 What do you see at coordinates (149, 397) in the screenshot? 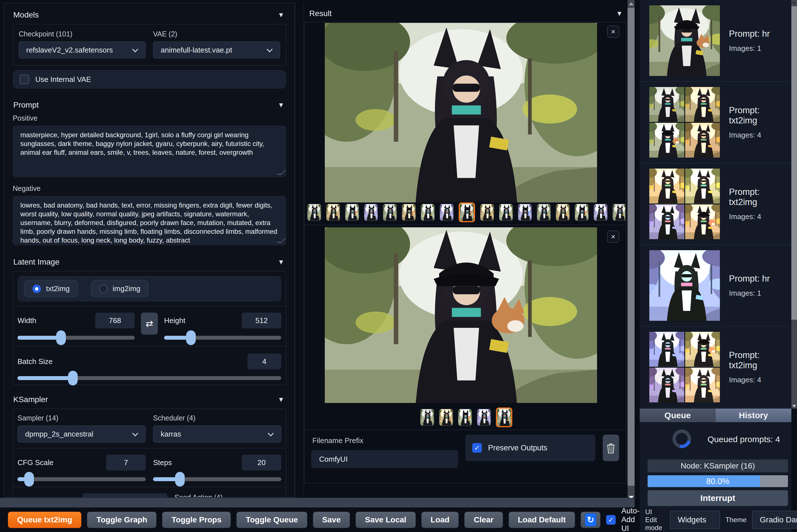
I see `ksampler-section-header: KSampler ▼` at bounding box center [149, 397].